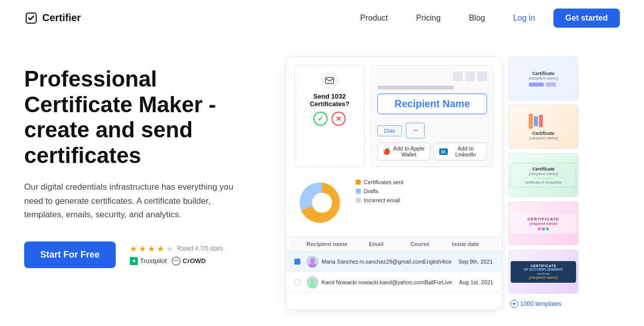  Describe the element at coordinates (466, 151) in the screenshot. I see `linkedin-label: Add to LinkedIn` at that location.